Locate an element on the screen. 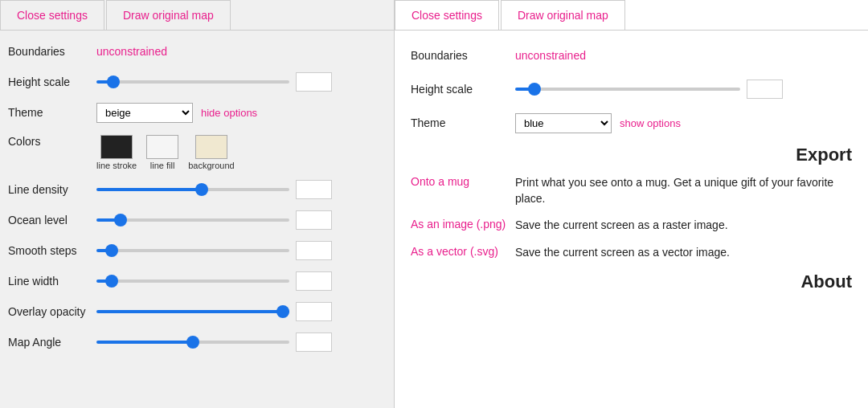 This screenshot has height=408, width=868. theme-label: Theme is located at coordinates (52, 112).